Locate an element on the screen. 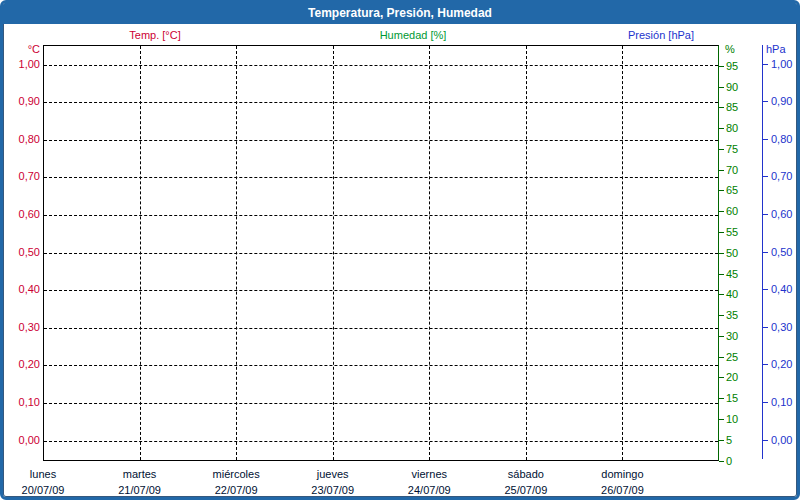  pressure-axis-tick-label: 0,10 is located at coordinates (782, 402).